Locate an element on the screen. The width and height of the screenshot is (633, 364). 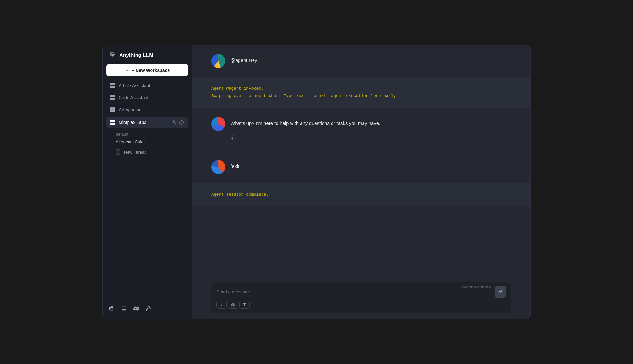
message-block-1: @agent Hey is located at coordinates (361, 61).